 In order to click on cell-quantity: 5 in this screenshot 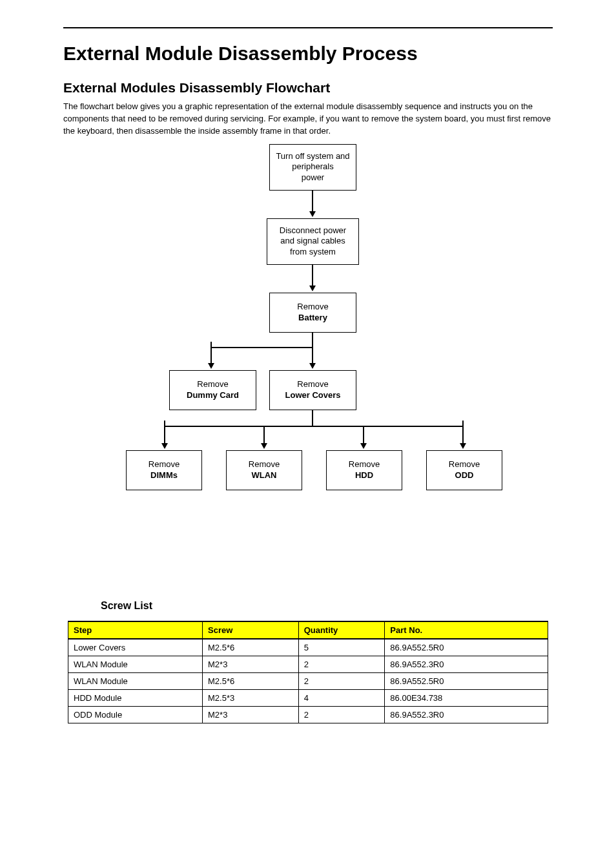, I will do `click(342, 647)`.